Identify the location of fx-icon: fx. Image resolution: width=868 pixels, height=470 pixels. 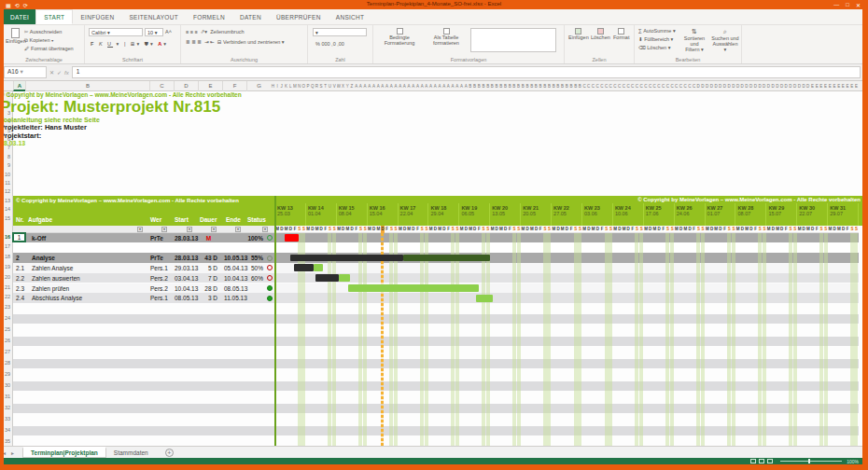
(67, 73).